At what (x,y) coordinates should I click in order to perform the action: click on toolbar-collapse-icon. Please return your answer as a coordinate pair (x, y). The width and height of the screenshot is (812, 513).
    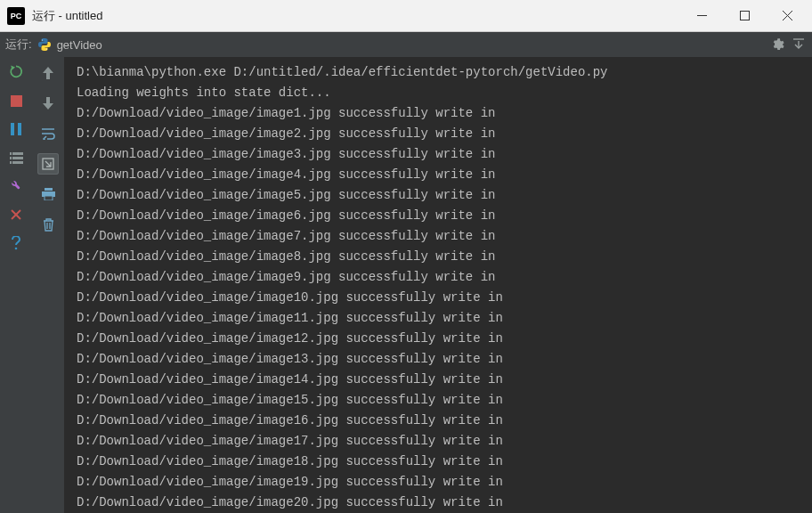
    Looking at the image, I should click on (799, 45).